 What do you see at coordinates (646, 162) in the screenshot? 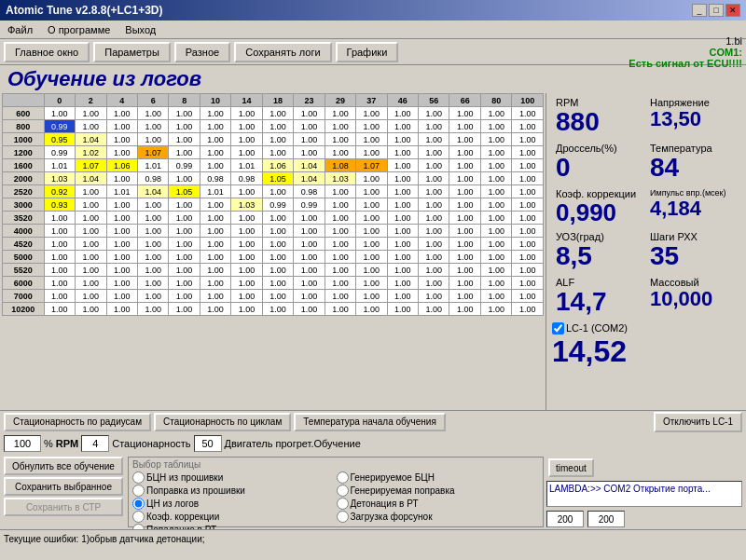
I see `metric-row-2: Дроссель(%) 0 Температура 84` at bounding box center [646, 162].